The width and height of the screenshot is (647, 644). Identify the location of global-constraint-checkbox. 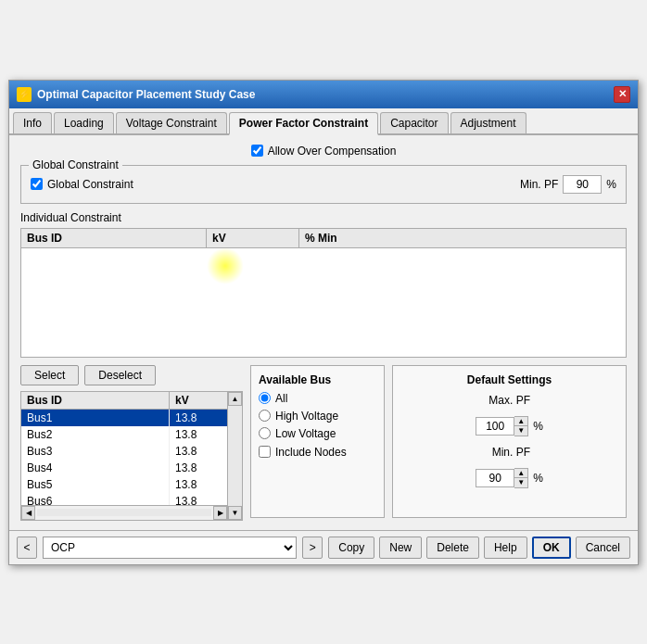
(37, 183).